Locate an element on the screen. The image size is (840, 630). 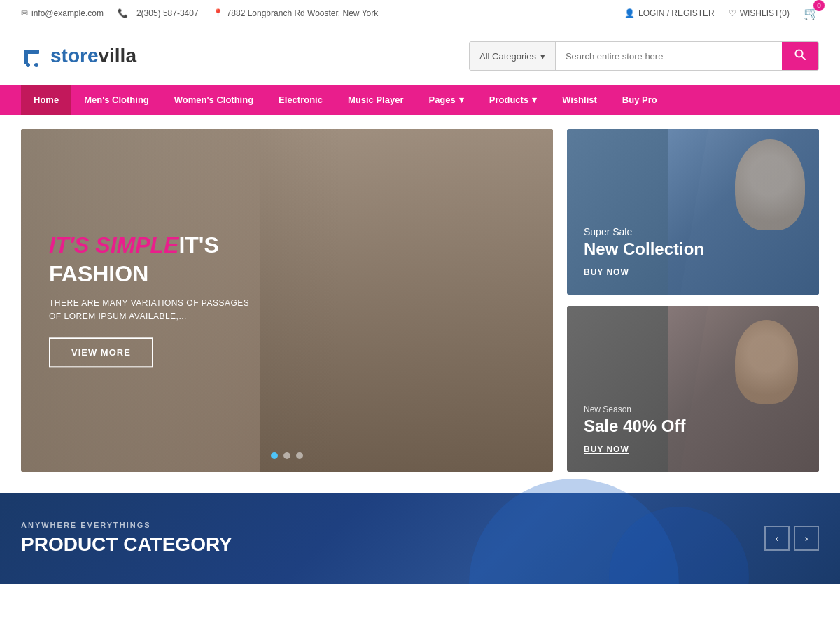
hero-title-row1: IT'S SIMPLEIT'S is located at coordinates (154, 245).